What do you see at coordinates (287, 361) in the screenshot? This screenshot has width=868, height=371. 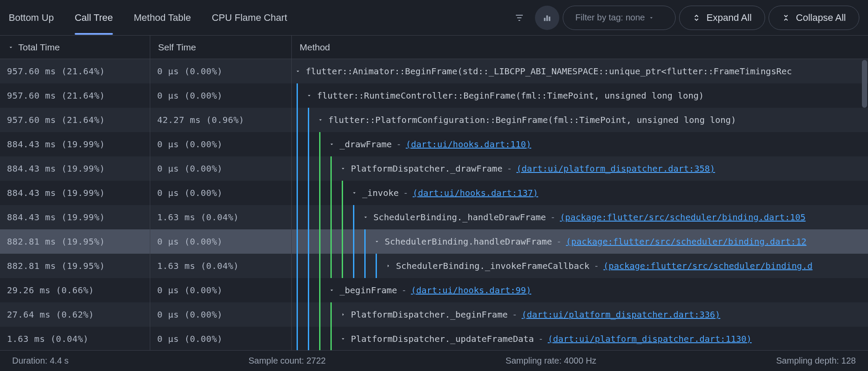 I see `status-sample-count: Sample count: 2722` at bounding box center [287, 361].